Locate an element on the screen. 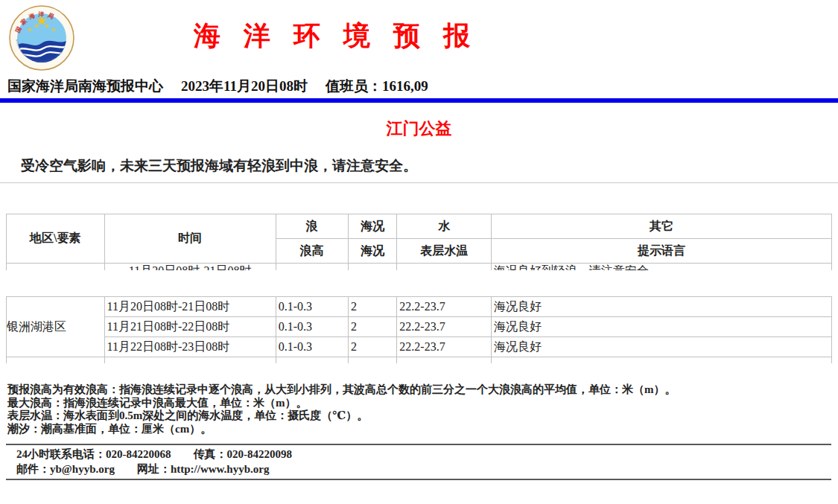 Image resolution: width=838 pixels, height=504 pixels. column-group-water: 水 is located at coordinates (444, 226).